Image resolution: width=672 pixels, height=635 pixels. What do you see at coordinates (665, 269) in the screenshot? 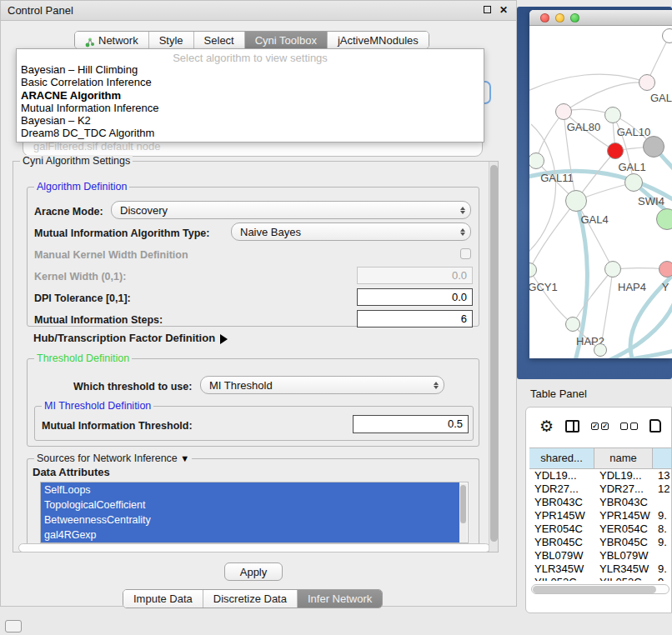
I see `network-node-y` at bounding box center [665, 269].